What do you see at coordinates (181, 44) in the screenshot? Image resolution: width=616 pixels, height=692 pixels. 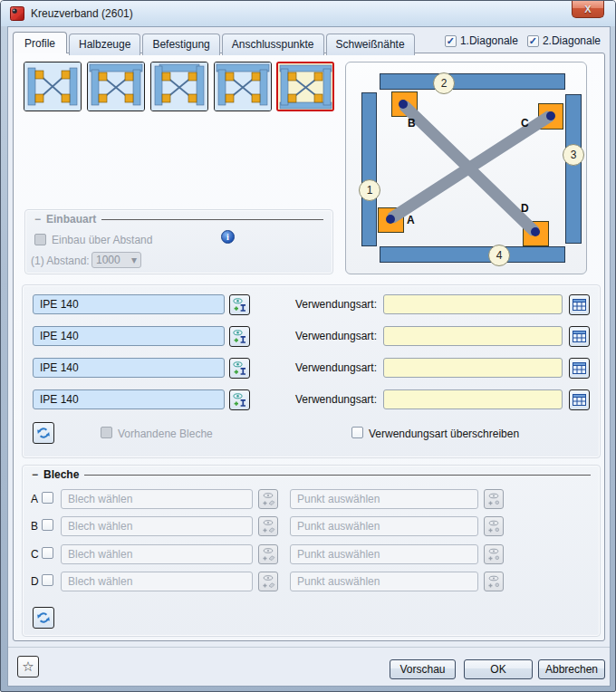 I see `tab-label: Befestigung` at bounding box center [181, 44].